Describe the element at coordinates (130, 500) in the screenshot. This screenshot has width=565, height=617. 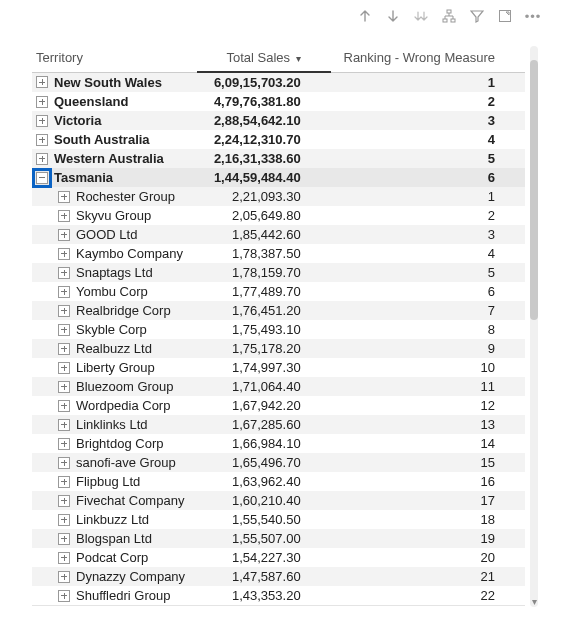
I see `territory-label: Fivechat Company` at that location.